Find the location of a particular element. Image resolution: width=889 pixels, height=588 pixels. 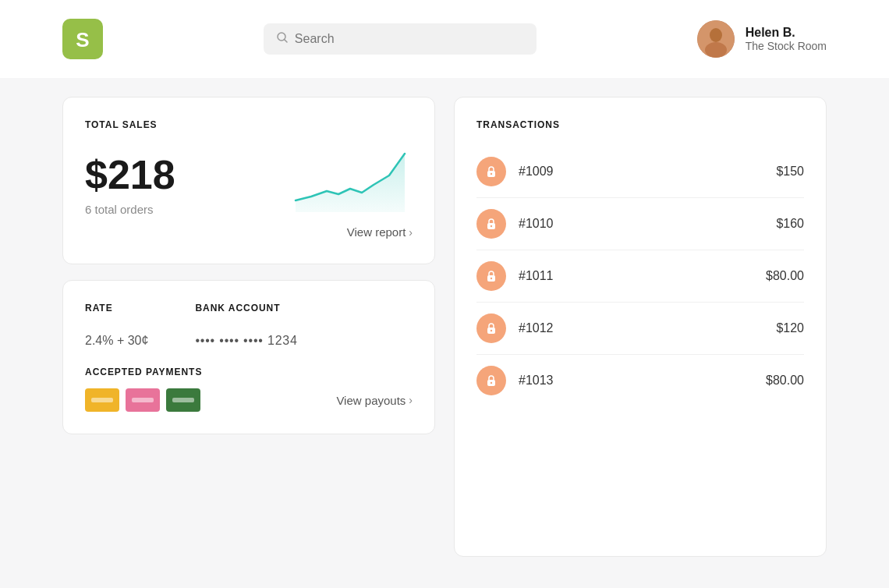

avatar is located at coordinates (716, 39).